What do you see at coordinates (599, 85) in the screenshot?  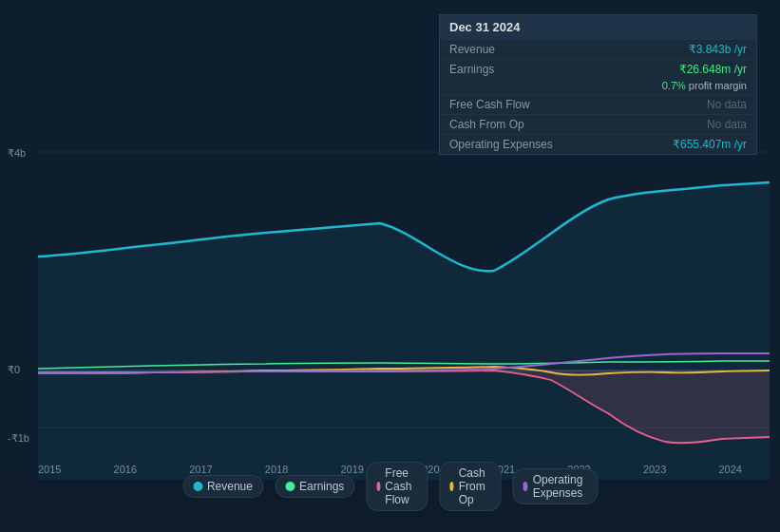 I see `tooltip-box: Dec 31 2024 Revenue ₹3.843b /yr Earnings…` at bounding box center [599, 85].